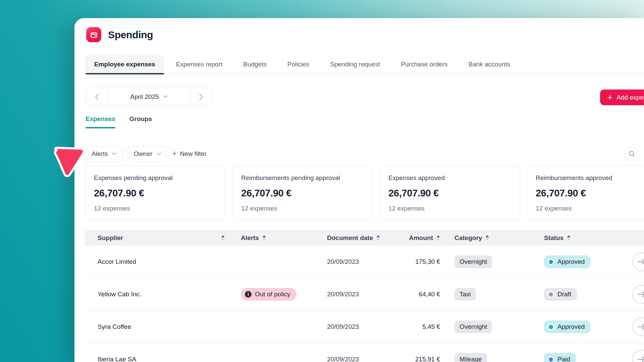  I want to click on column-label: Supplier, so click(110, 238).